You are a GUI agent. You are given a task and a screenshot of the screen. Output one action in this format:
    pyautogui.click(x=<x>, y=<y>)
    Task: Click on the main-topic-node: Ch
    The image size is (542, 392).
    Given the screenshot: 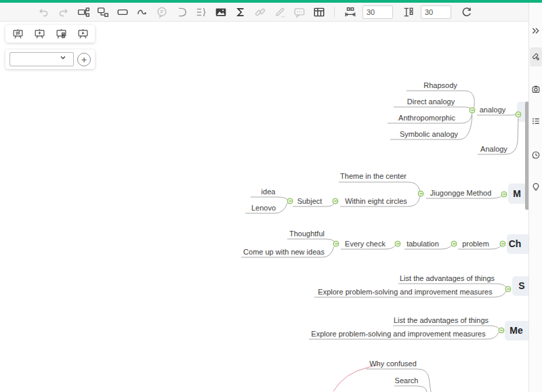 What is the action you would take?
    pyautogui.click(x=515, y=244)
    